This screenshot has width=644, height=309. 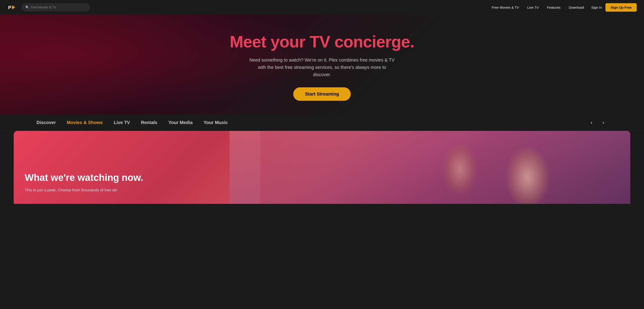 I want to click on tab-live-tv: Live TV, so click(x=122, y=122).